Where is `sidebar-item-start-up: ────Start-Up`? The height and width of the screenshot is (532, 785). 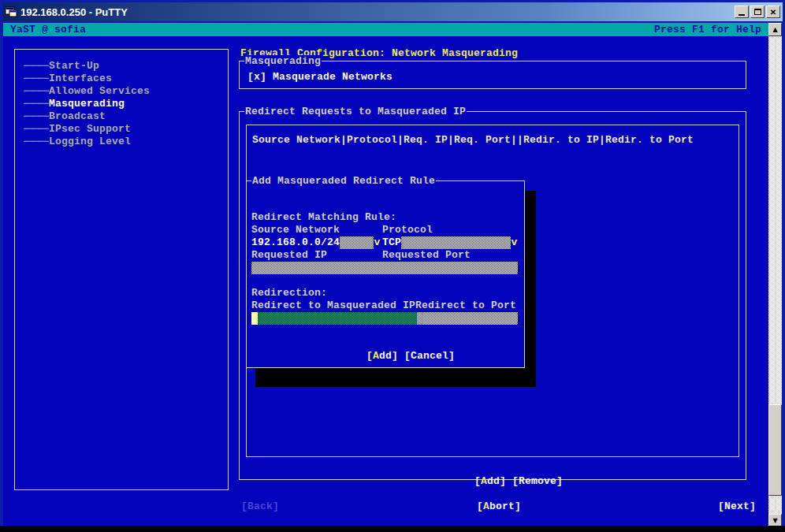
sidebar-item-start-up: ────Start-Up is located at coordinates (61, 66).